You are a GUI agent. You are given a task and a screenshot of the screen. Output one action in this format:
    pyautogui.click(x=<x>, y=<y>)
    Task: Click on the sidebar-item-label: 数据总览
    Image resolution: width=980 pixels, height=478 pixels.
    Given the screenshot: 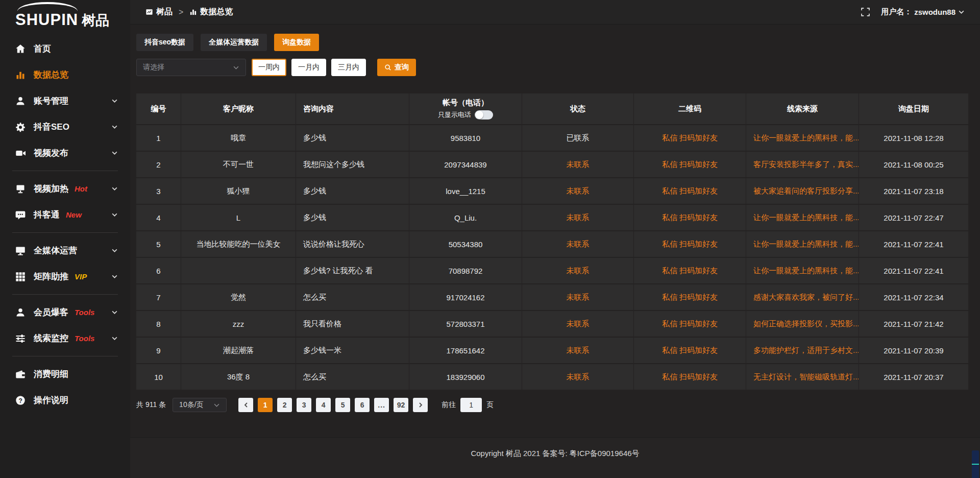 What is the action you would take?
    pyautogui.click(x=51, y=75)
    